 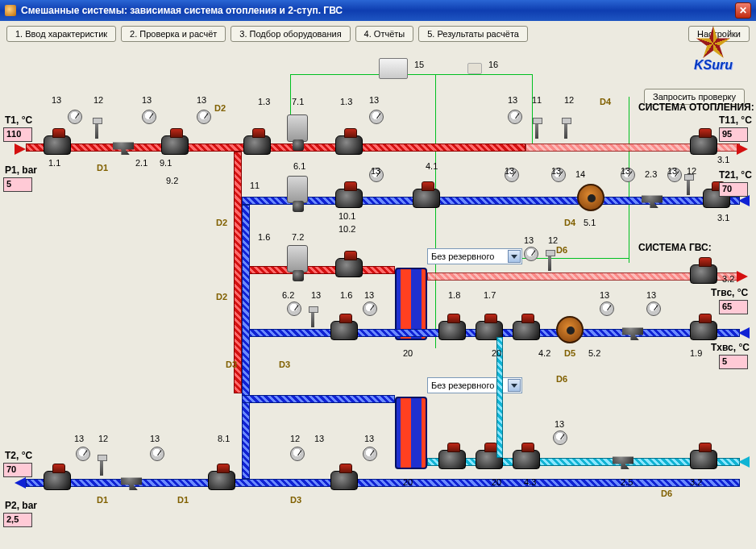 I want to click on tag12: 12, so click(x=98, y=100).